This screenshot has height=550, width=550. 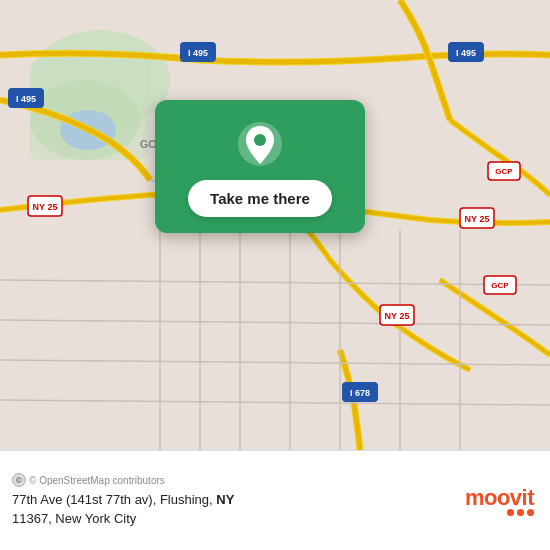 What do you see at coordinates (500, 500) in the screenshot?
I see `moovit-logo: moovit` at bounding box center [500, 500].